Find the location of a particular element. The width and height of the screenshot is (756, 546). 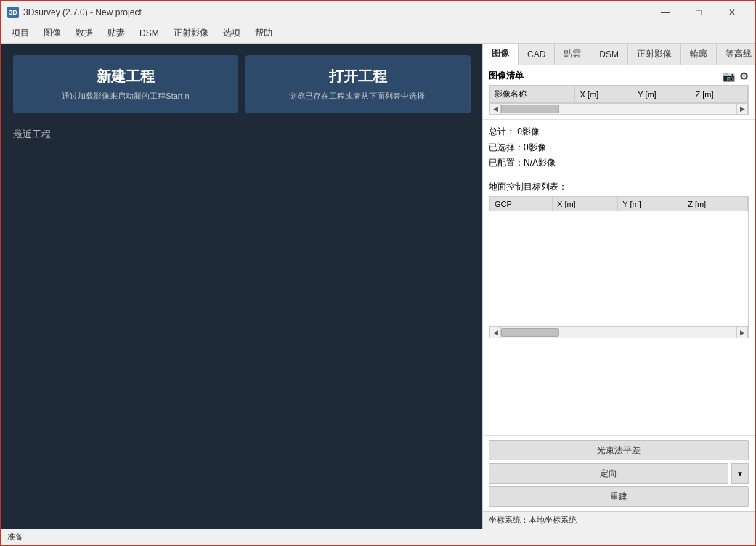

gcp-hscroll-right-arrow: ▶ is located at coordinates (742, 333).